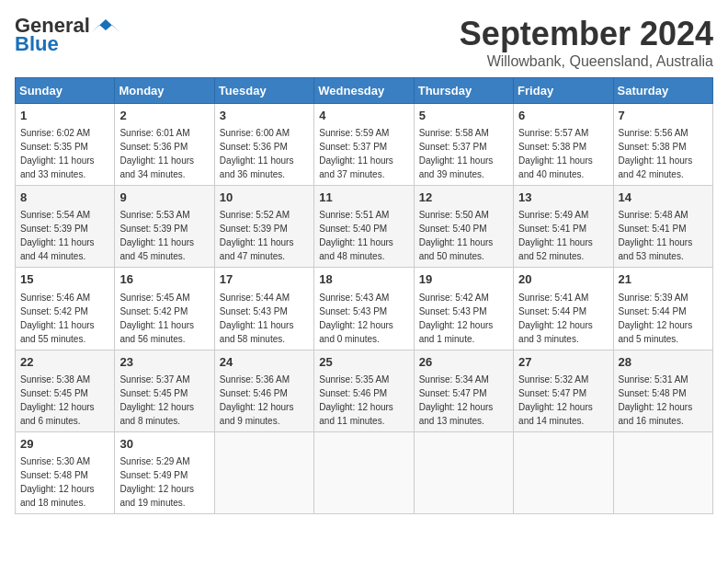 The height and width of the screenshot is (563, 728). What do you see at coordinates (463, 226) in the screenshot?
I see `calendar-cell: 12 Sunrise: 5:50 AMSunset: 5:40 PMDaylig…` at bounding box center [463, 226].